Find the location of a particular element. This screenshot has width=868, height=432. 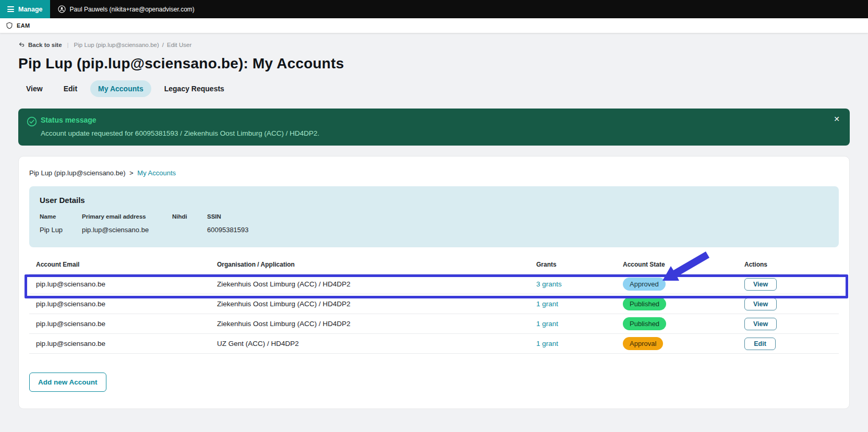

field-value-nihdi is located at coordinates (190, 230).